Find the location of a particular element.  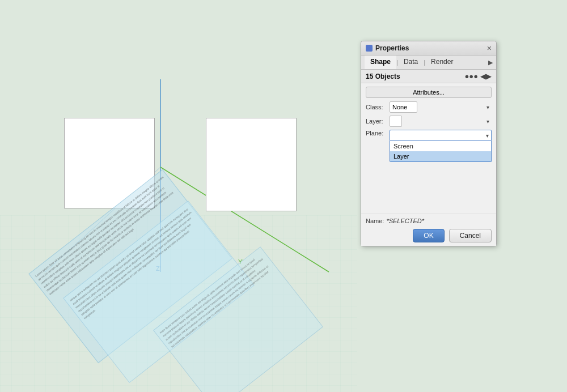

class-select-wrap: None is located at coordinates (441, 107).